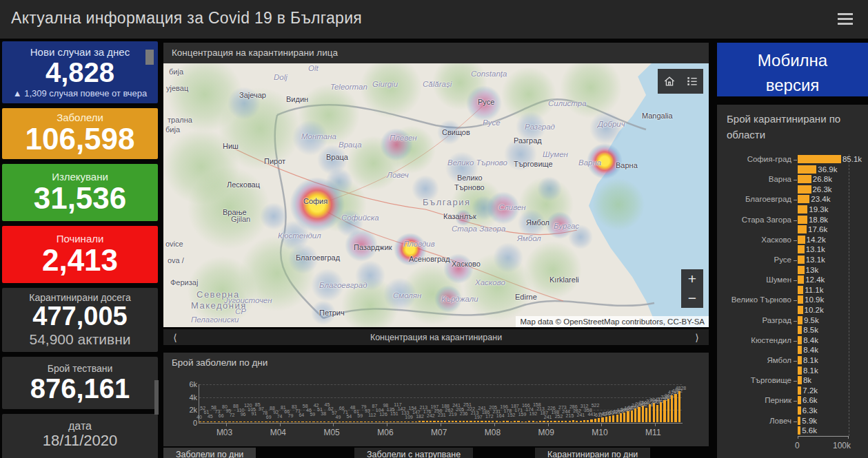  I want to click on region-value-label: 23.4k, so click(820, 199).